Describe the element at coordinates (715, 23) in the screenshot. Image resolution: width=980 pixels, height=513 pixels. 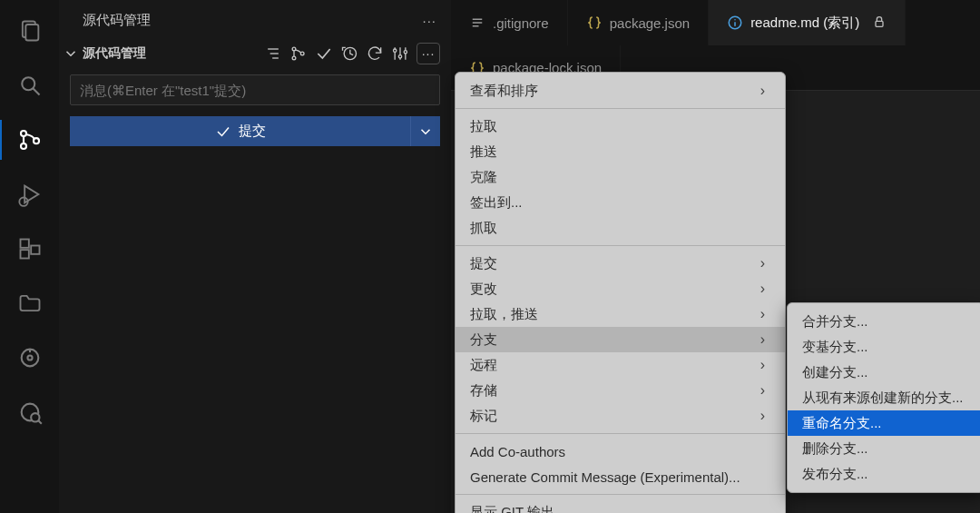
I see `editor-tab-row-1: .gitignorepackage.jsonreadme.md (索引)` at that location.